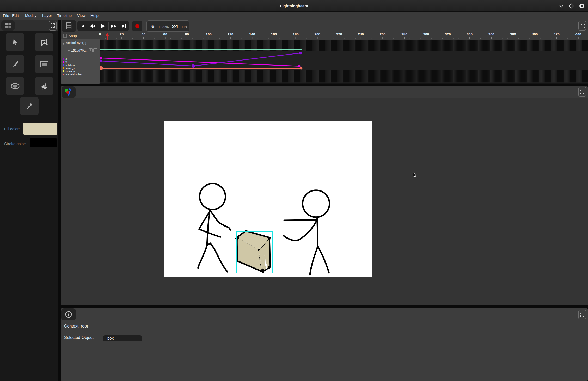  Describe the element at coordinates (513, 34) in the screenshot. I see `svg-text: 380` at that location.